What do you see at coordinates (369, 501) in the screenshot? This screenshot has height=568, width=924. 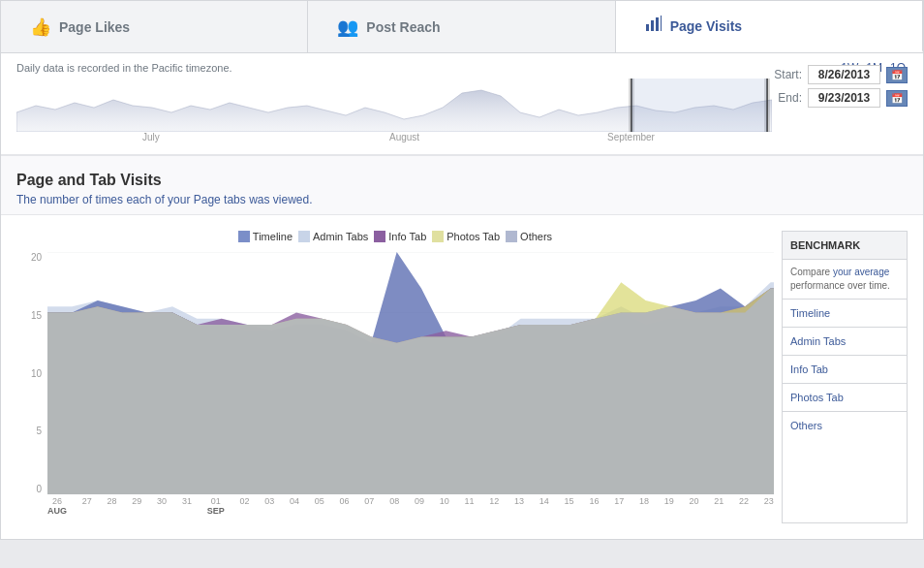 I see `x-date-07: 07` at bounding box center [369, 501].